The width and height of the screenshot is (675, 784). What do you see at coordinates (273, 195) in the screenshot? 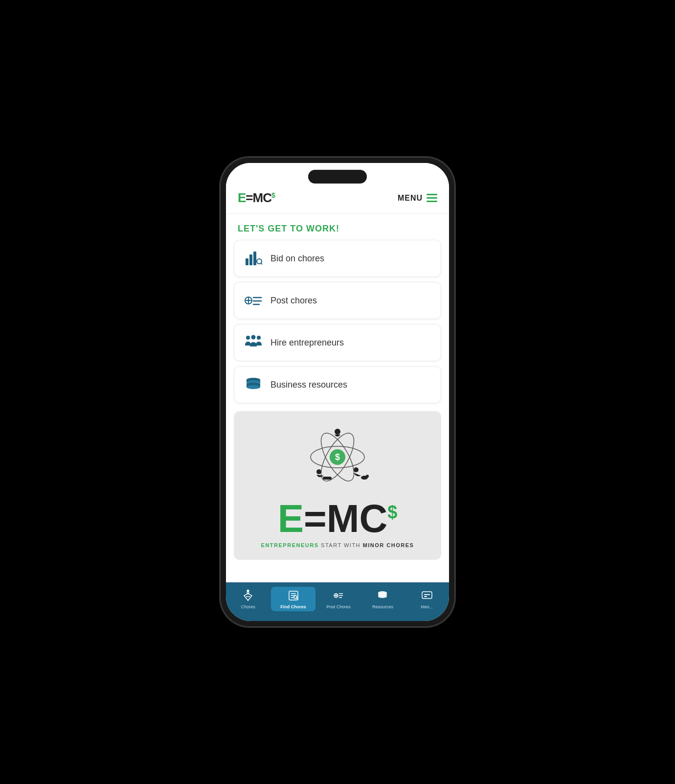
I see `logo-dollar: $` at bounding box center [273, 195].